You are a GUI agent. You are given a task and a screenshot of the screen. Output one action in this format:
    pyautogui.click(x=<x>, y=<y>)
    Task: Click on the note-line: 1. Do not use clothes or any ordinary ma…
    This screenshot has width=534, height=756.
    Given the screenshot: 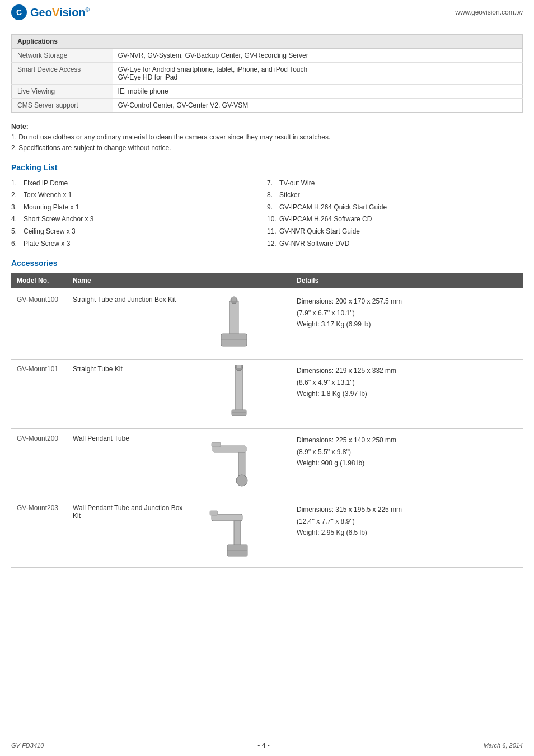 What is the action you would take?
    pyautogui.click(x=267, y=138)
    